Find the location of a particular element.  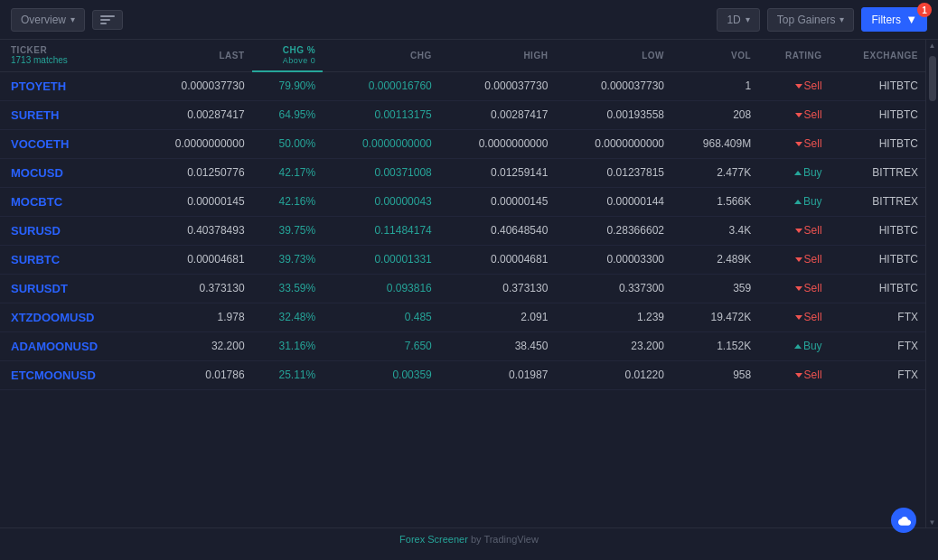

col-last: LAST is located at coordinates (193, 56).